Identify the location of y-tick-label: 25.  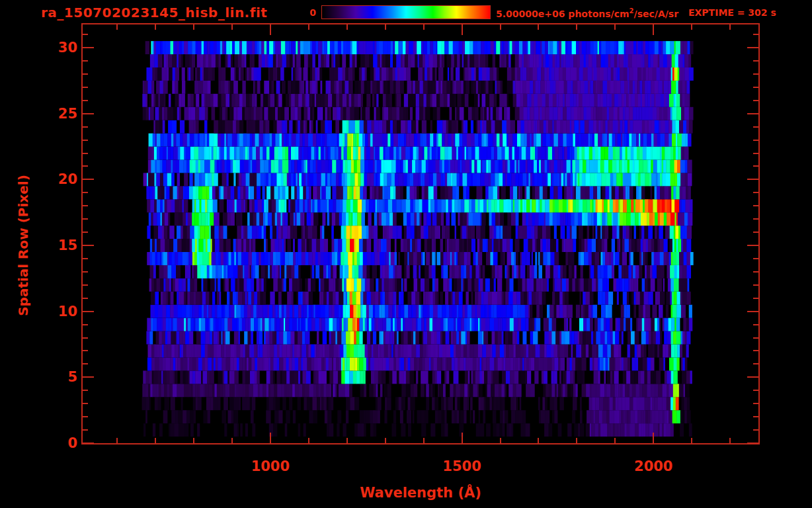
(58, 114).